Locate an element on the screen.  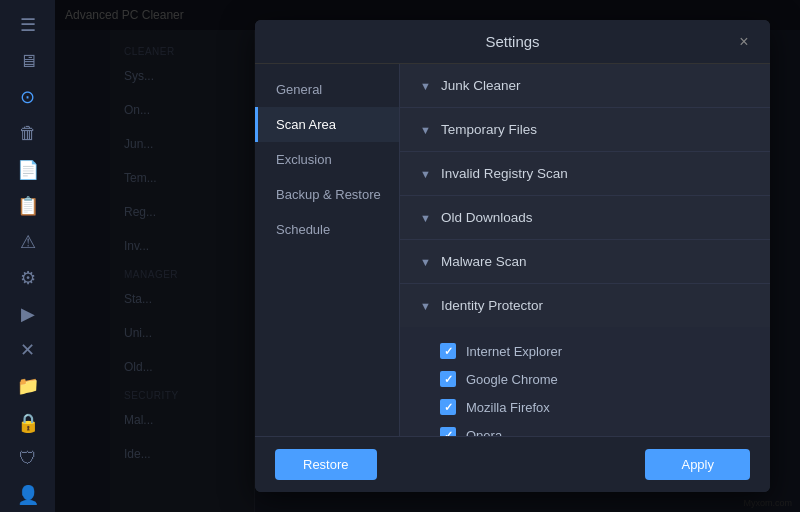
sidebar-scan-icon: ⊙ is located at coordinates (28, 97).